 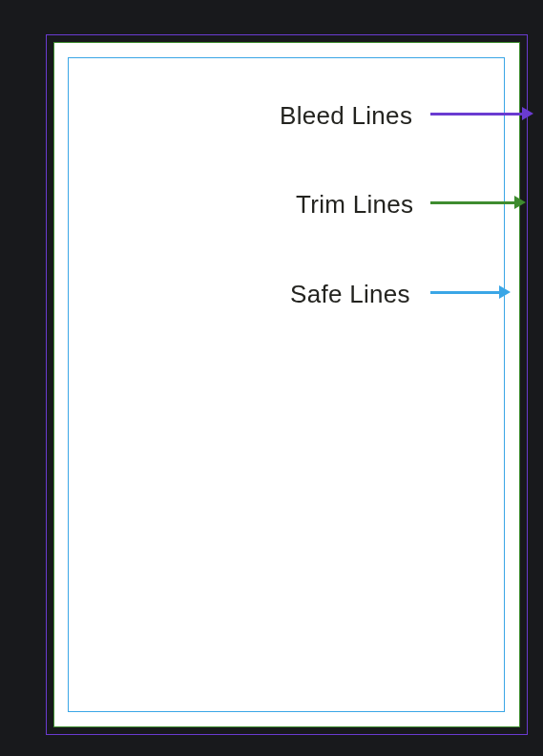 What do you see at coordinates (355, 204) in the screenshot?
I see `trim-lines-label: Trim Lines` at bounding box center [355, 204].